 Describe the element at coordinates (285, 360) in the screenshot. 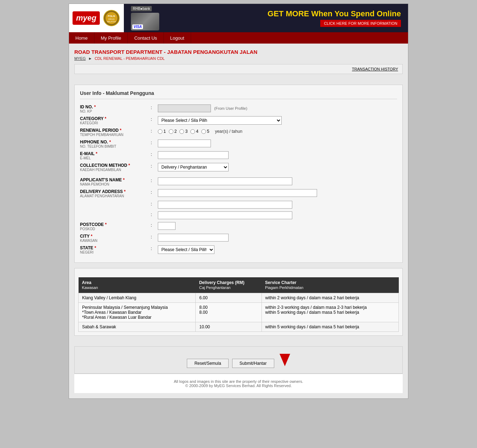

I see `arrow-indicator-area` at that location.